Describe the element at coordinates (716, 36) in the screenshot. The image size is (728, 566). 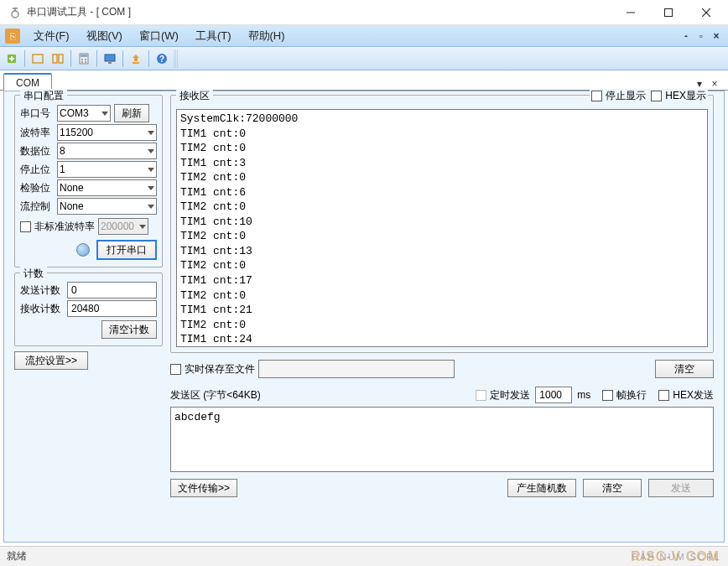
I see `mdi-close-icon: ×` at that location.